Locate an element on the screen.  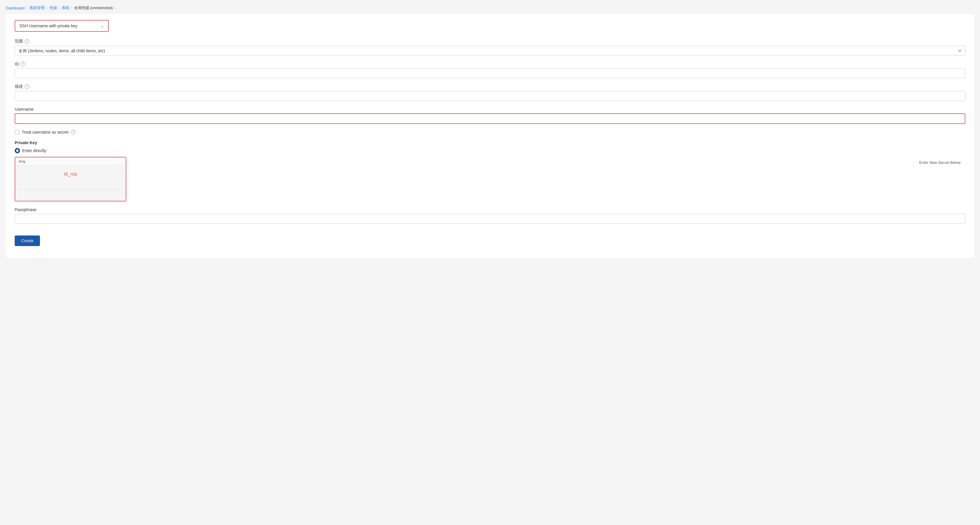
passphrase-label: Passphrase is located at coordinates (490, 210).